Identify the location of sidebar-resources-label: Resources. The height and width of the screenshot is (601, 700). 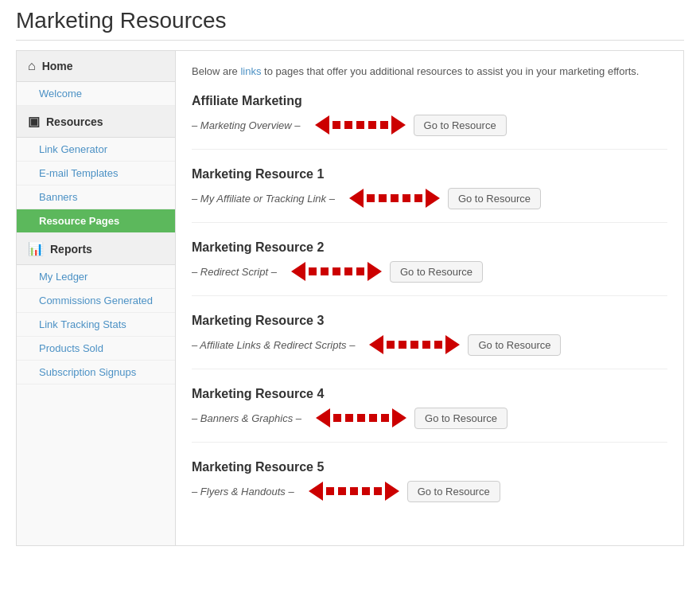
(75, 122).